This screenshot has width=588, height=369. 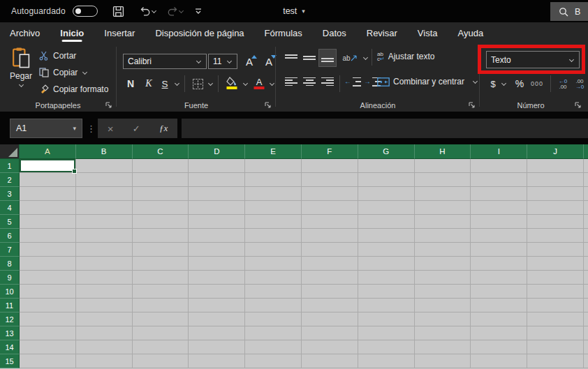 What do you see at coordinates (330, 194) in the screenshot?
I see `cell-F3` at bounding box center [330, 194].